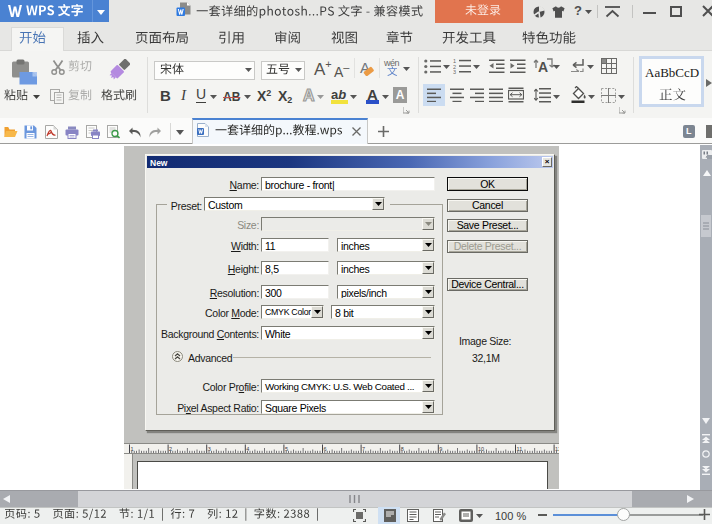  I want to click on svg-text: 6, so click(326, 449).